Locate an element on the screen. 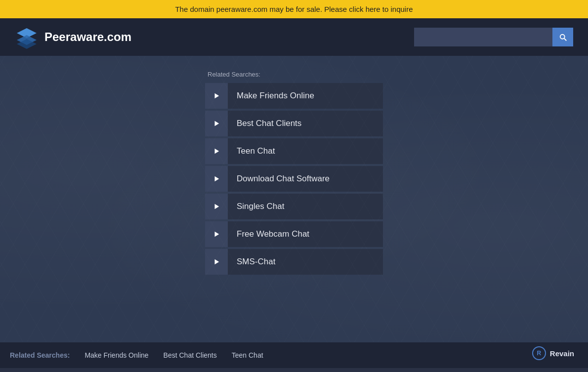  revain-icon: R is located at coordinates (539, 353).